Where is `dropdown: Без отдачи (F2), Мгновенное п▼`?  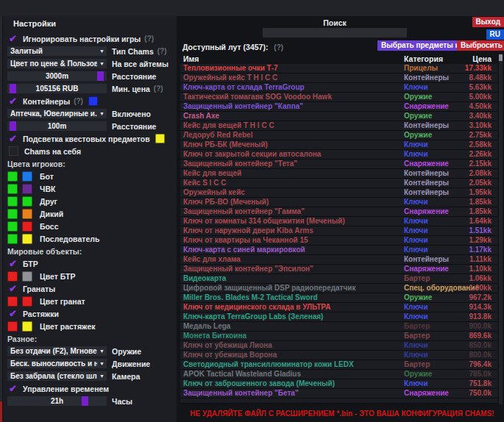 dropdown: Без отдачи (F2), Мгновенное п▼ is located at coordinates (57, 351).